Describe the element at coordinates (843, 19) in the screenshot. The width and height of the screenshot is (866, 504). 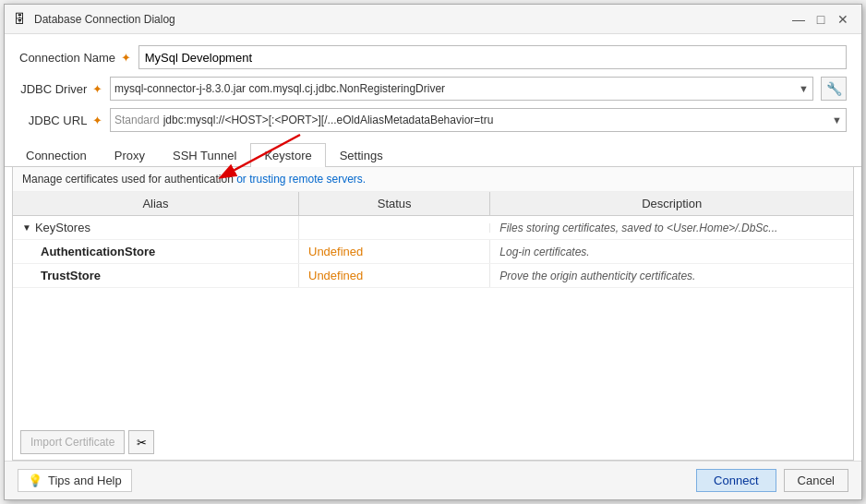
I see `close-button: ✕` at that location.